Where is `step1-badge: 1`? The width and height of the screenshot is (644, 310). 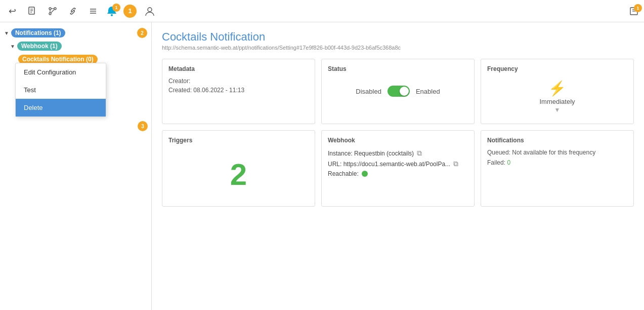 step1-badge: 1 is located at coordinates (130, 11).